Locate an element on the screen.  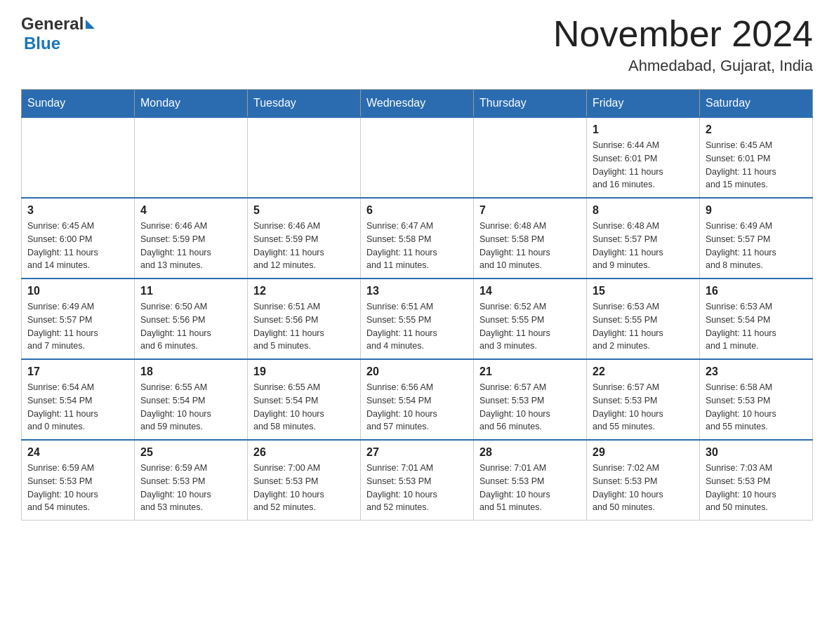
logo-triangle-icon is located at coordinates (90, 24).